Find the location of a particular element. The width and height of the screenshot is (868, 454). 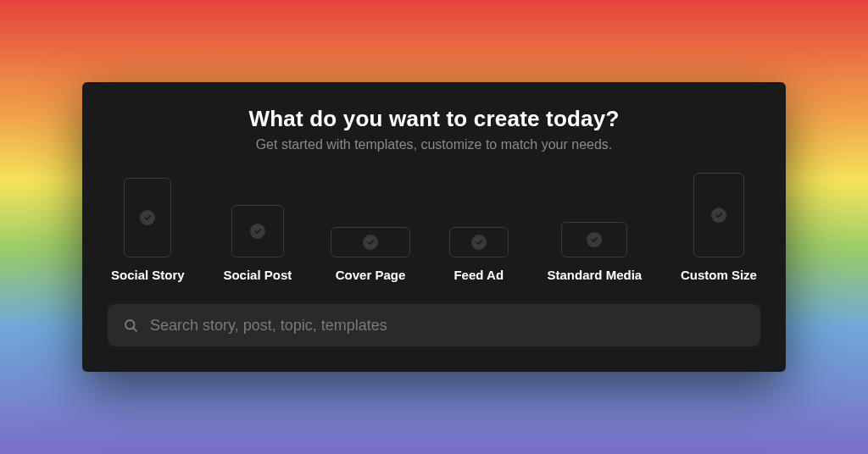

template-social-story: Social Story is located at coordinates (147, 230).